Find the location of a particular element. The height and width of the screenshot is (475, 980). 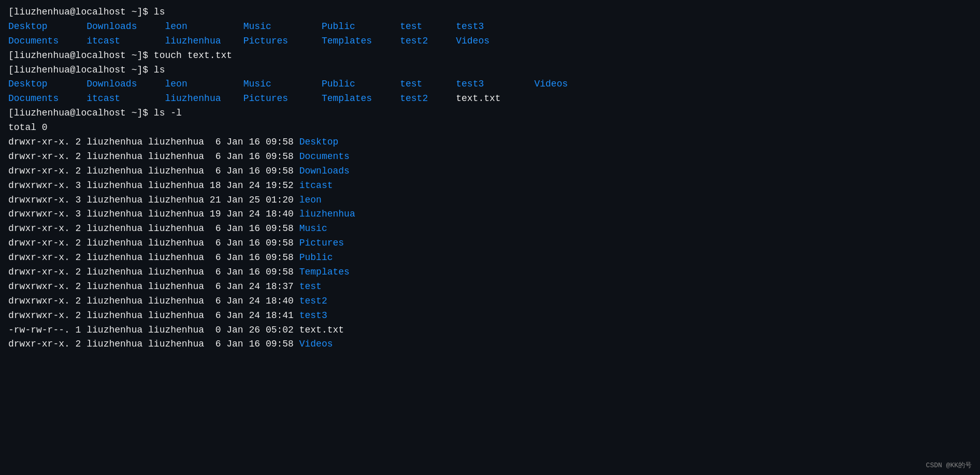

ll-filename: test2 is located at coordinates (313, 301).